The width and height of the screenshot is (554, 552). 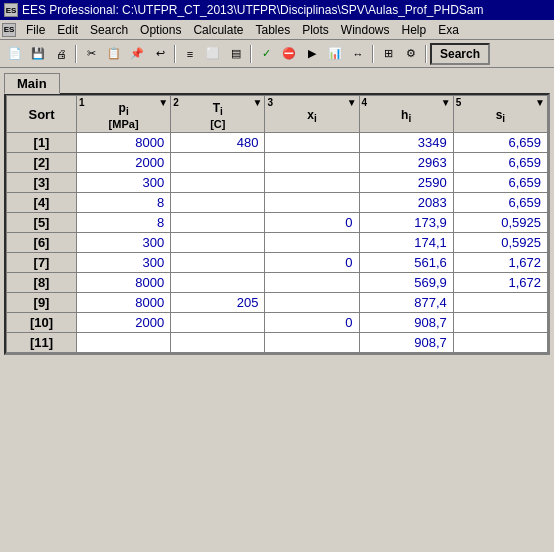 I want to click on menu-options: Options, so click(x=160, y=30).